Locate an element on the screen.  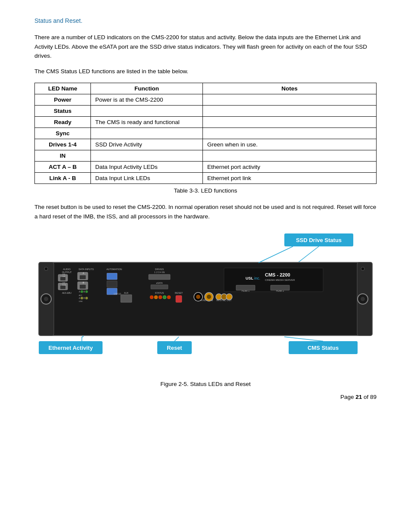
svg-text: Reset is located at coordinates (174, 348).